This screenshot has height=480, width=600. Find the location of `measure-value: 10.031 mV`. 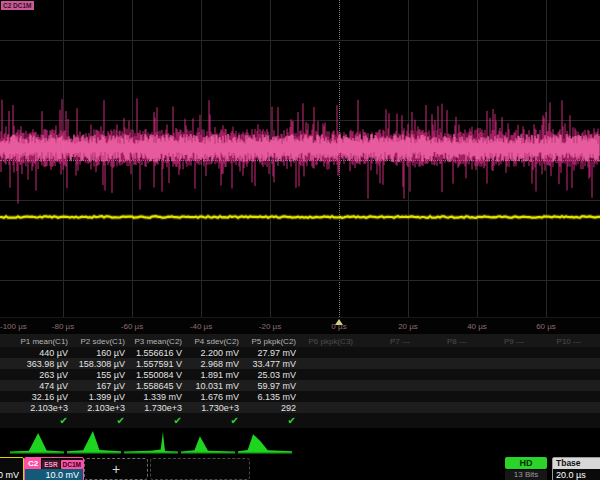

measure-value: 10.031 mV is located at coordinates (217, 386).